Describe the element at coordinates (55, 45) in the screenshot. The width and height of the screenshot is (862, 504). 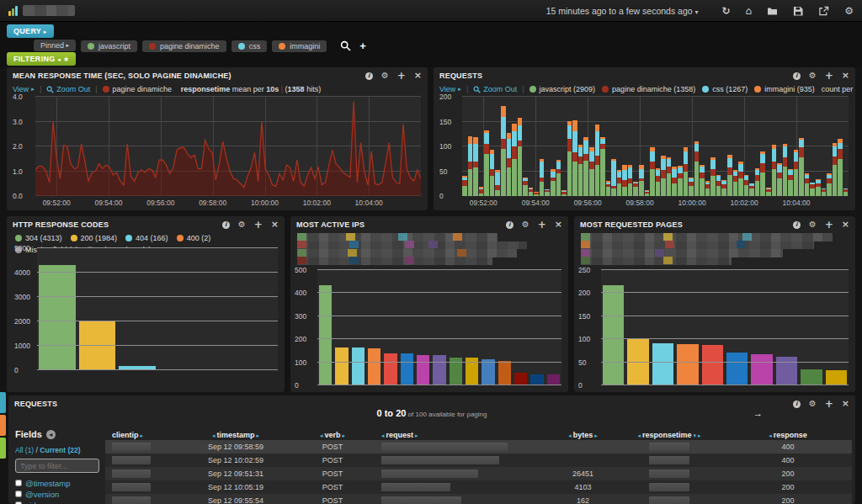
I see `pinned-queries-button: Pinned ▸` at that location.